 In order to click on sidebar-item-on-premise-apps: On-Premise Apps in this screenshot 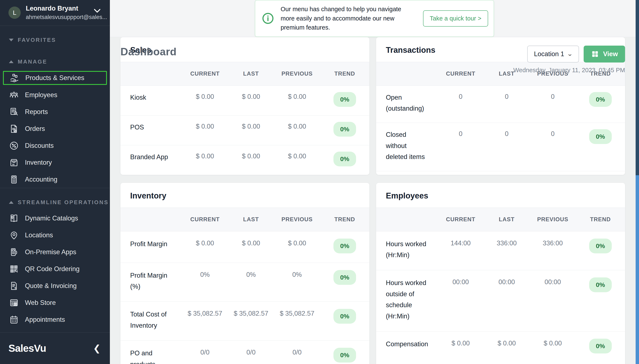, I will do `click(55, 252)`.